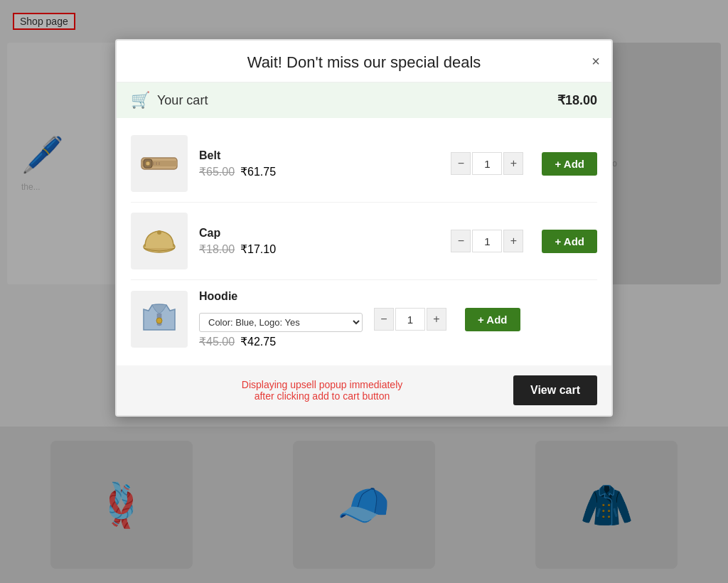 This screenshot has width=728, height=583. What do you see at coordinates (410, 319) in the screenshot?
I see `hoodie-qty-value: 1` at bounding box center [410, 319].